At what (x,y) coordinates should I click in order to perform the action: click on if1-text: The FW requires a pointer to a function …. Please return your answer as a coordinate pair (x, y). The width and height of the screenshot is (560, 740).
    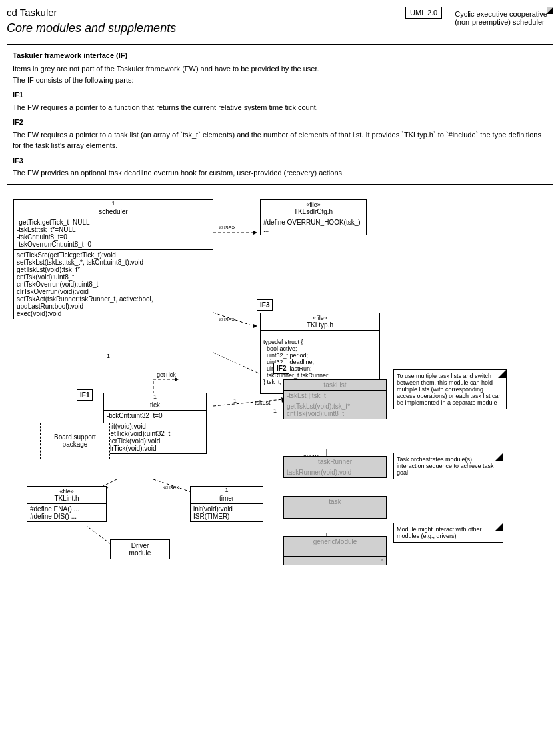
    Looking at the image, I should click on (280, 108).